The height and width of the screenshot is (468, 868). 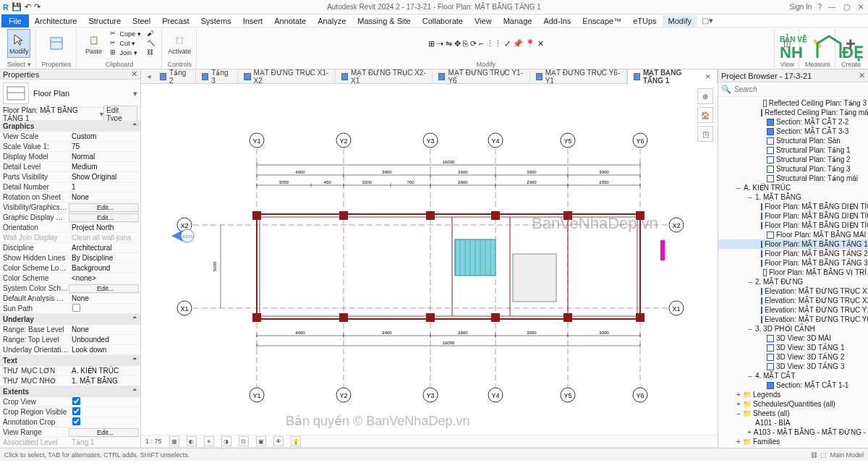 I want to click on modify-tool-button: Modify, so click(x=19, y=43).